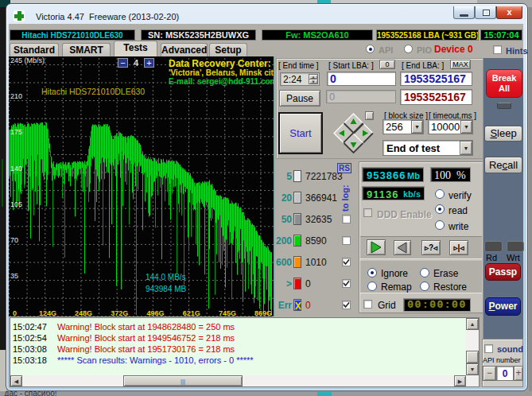 The width and height of the screenshot is (532, 396). What do you see at coordinates (14, 313) in the screenshot?
I see `svg-text: 0` at bounding box center [14, 313].